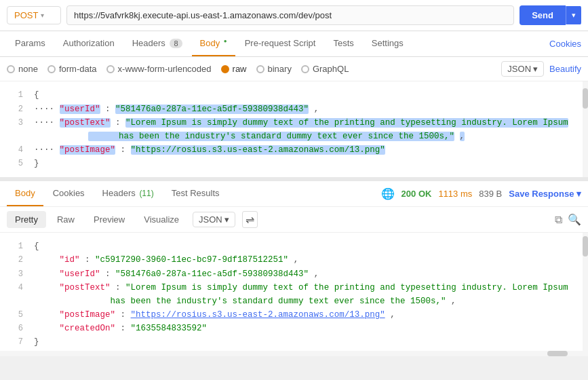  Describe the element at coordinates (227, 220) in the screenshot. I see `response-json-chevron-icon: ▾` at that location.